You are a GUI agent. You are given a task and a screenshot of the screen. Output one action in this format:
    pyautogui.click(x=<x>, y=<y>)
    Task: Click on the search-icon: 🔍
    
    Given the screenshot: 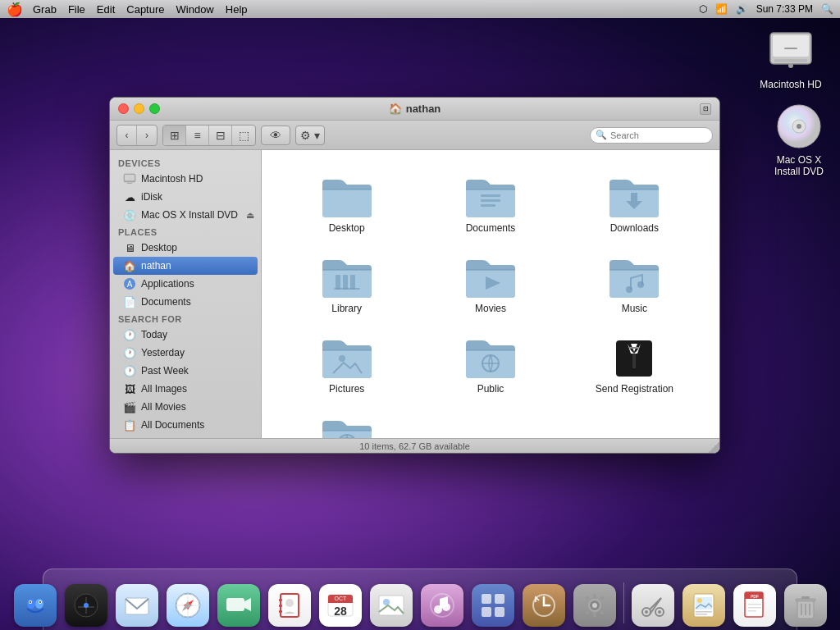 What is the action you would take?
    pyautogui.click(x=827, y=9)
    